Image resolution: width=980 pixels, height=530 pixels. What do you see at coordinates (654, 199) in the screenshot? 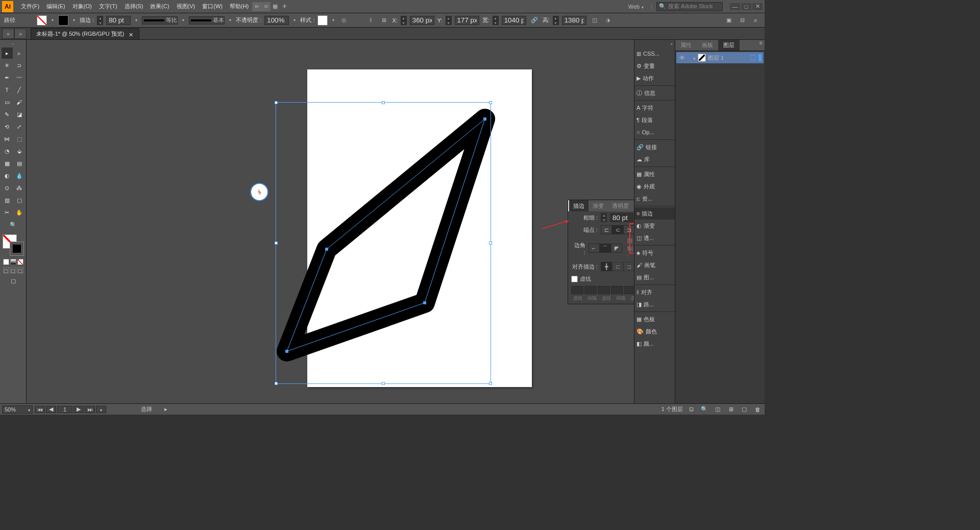
I see `dock-assets: ⎌ 资...` at bounding box center [654, 199].